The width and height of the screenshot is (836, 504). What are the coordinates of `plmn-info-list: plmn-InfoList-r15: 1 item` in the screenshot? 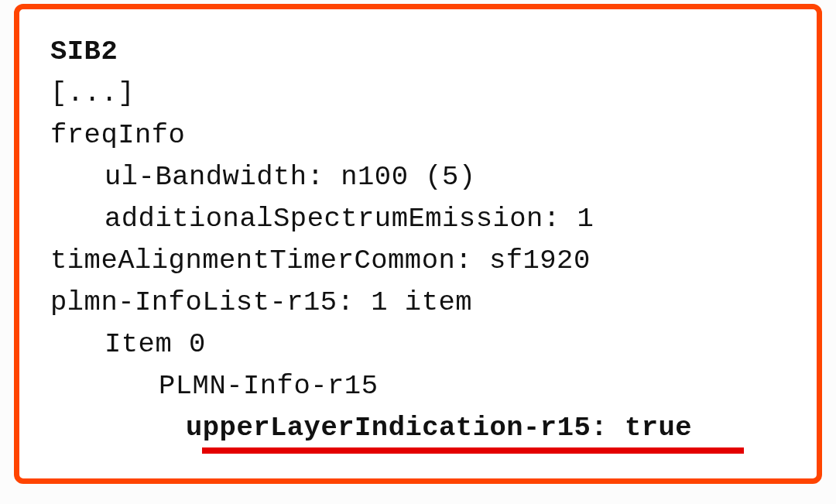 It's located at (429, 303).